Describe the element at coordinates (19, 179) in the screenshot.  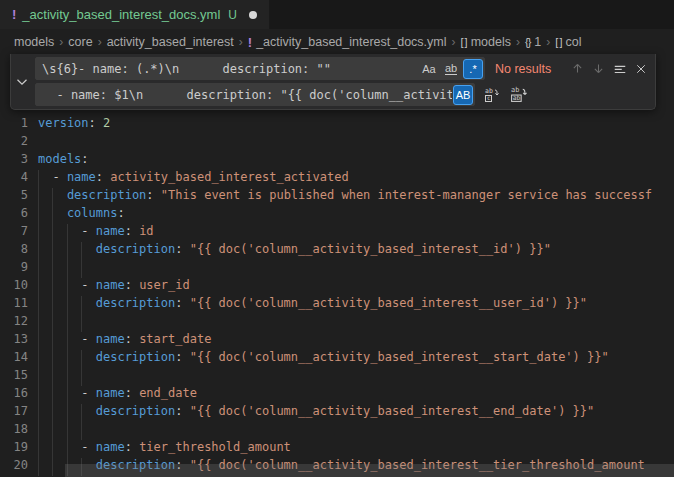
I see `line-number: 4` at that location.